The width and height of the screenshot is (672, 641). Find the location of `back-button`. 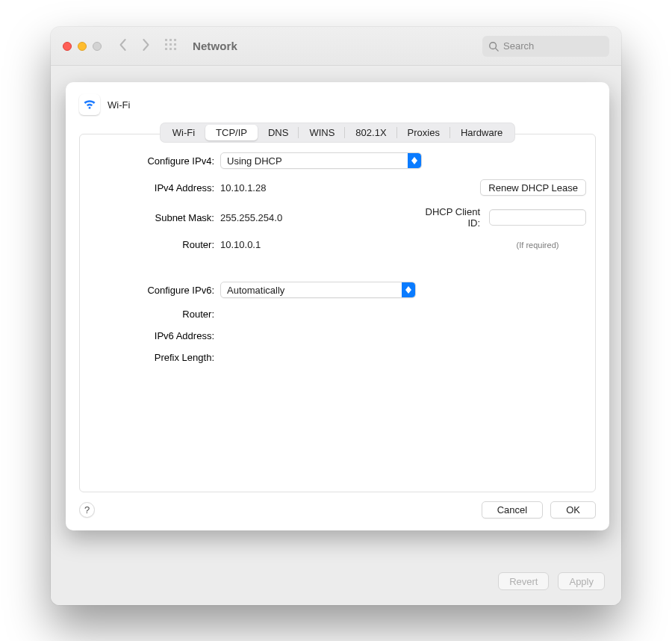

back-button is located at coordinates (123, 46).